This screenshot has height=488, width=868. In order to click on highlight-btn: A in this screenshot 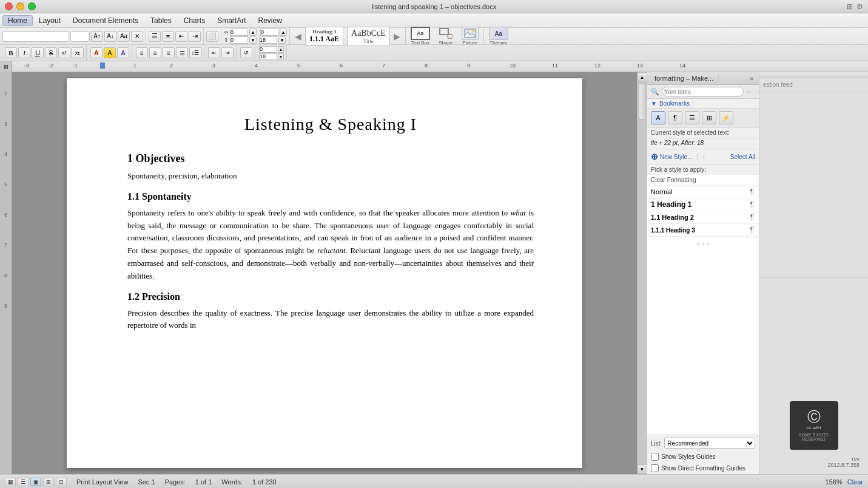, I will do `click(110, 53)`.